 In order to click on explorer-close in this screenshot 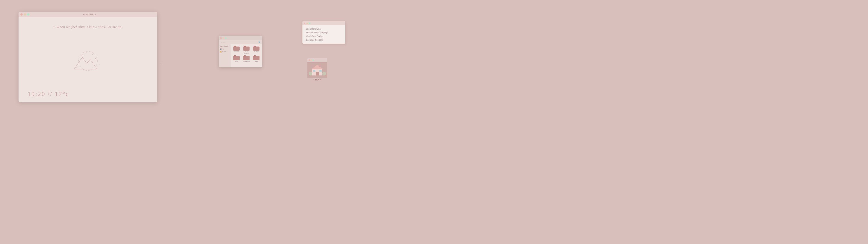, I will do `click(221, 38)`.